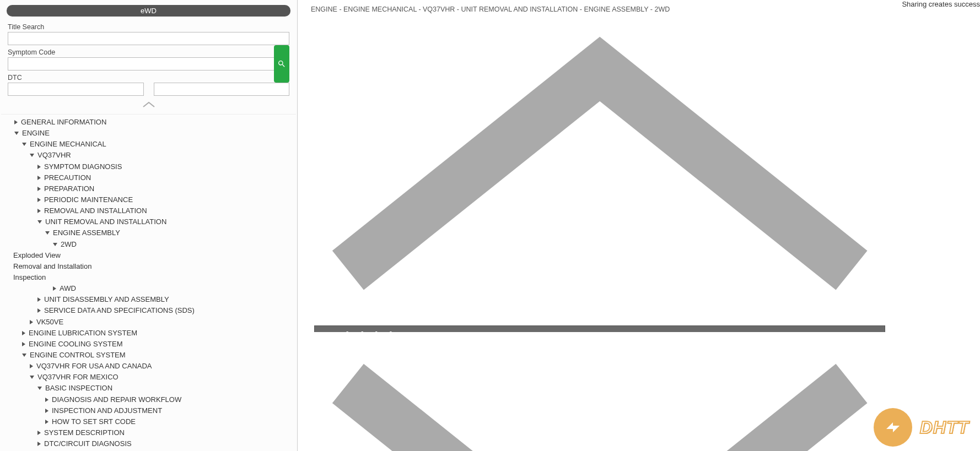 The image size is (980, 451). What do you see at coordinates (162, 178) in the screenshot?
I see `tree-item-precaution: PRECAUTION` at bounding box center [162, 178].